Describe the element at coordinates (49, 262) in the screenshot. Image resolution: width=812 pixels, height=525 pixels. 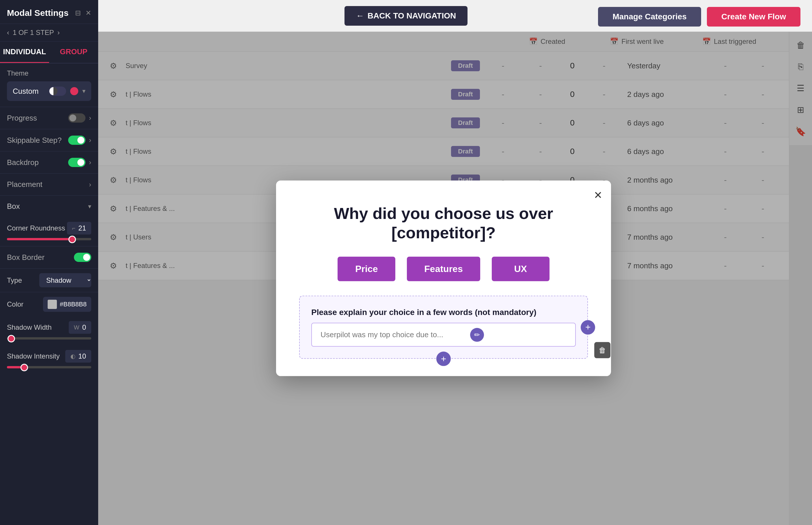
I see `sidebar: Modal Settings ⊟ ✕ ‹ 1 OF 1 STEP › INDIV…` at that location.